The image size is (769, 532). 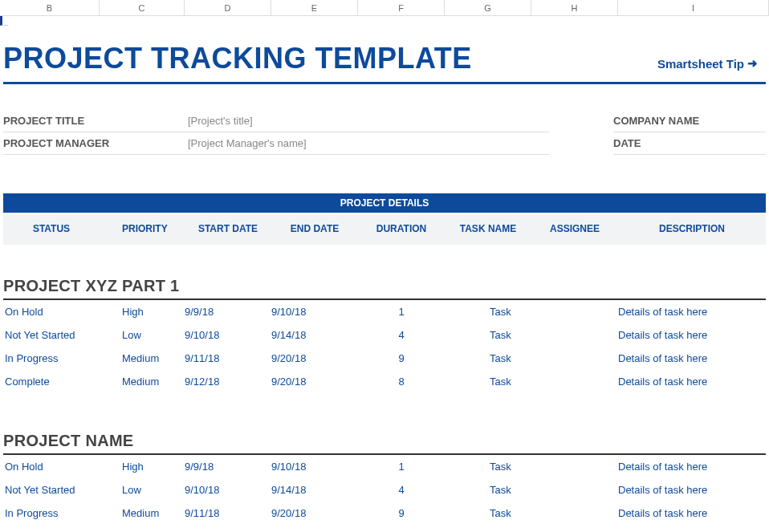 What do you see at coordinates (96, 121) in the screenshot?
I see `project-title-label: PROJECT TITLE` at bounding box center [96, 121].